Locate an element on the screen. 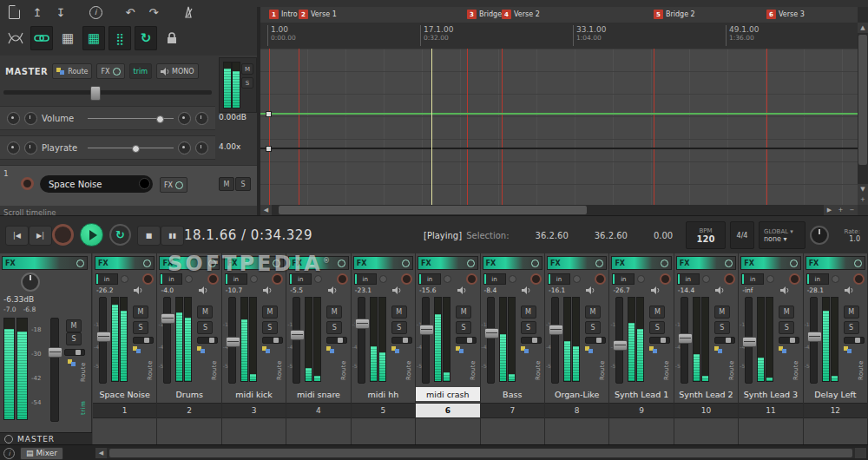 This screenshot has height=460, width=868. track-number-cell: 10 is located at coordinates (707, 411).